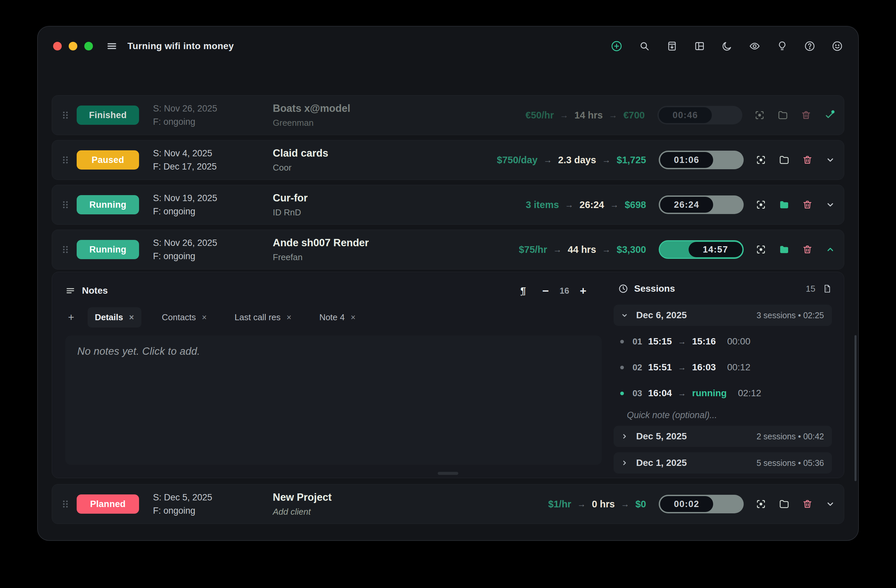 Image resolution: width=896 pixels, height=588 pixels. I want to click on close-window-button, so click(57, 46).